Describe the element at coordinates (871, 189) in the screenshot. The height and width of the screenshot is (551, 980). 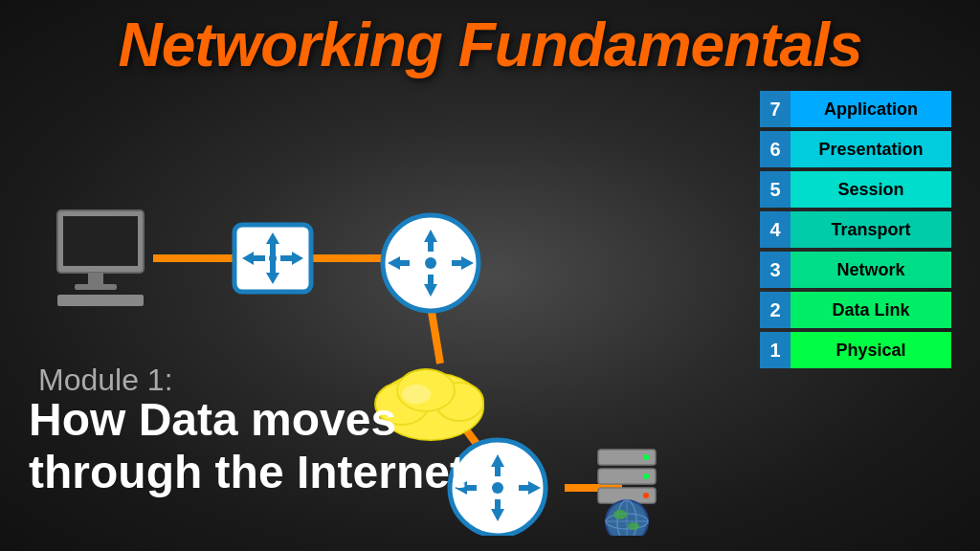
I see `osi-label-5: Session` at that location.